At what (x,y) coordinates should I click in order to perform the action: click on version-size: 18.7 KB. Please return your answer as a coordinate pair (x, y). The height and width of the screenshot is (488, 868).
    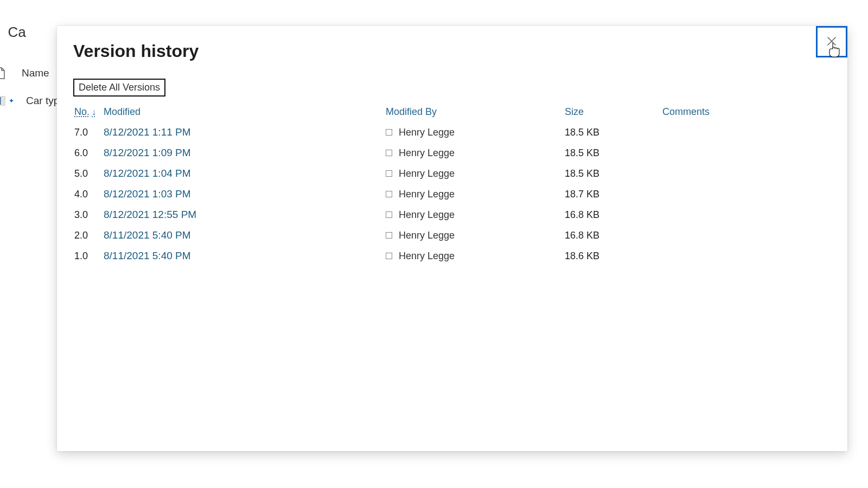
    Looking at the image, I should click on (614, 194).